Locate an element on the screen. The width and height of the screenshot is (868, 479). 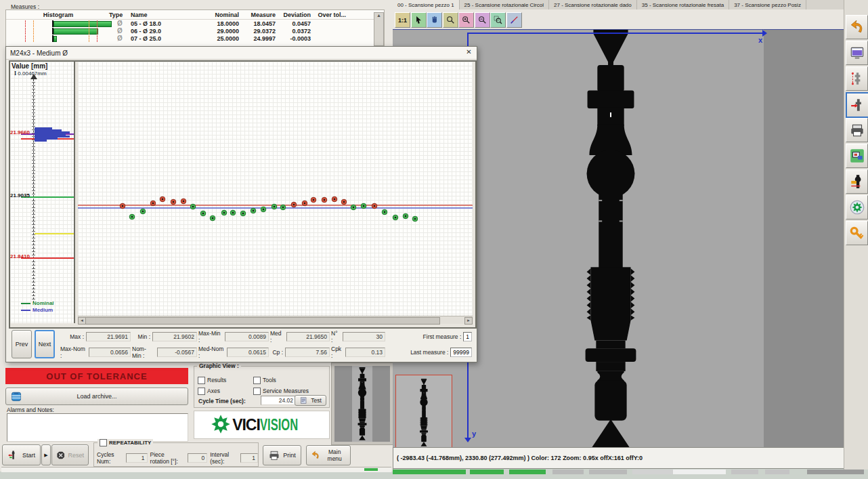
navigator-thumbnail is located at coordinates (424, 411).